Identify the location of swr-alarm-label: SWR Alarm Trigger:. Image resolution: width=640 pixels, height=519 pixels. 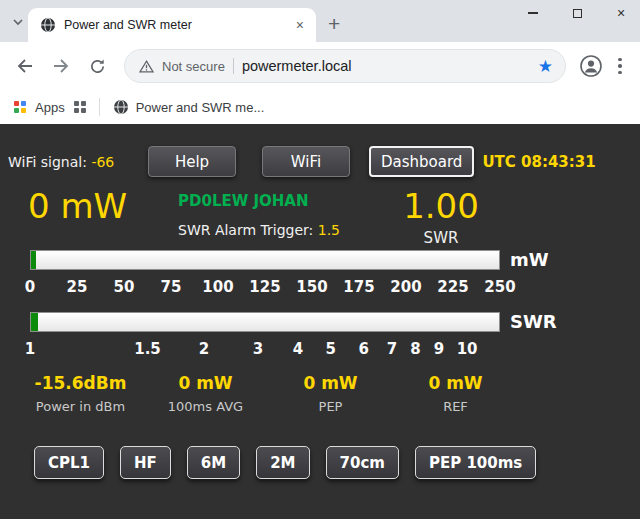
(246, 230).